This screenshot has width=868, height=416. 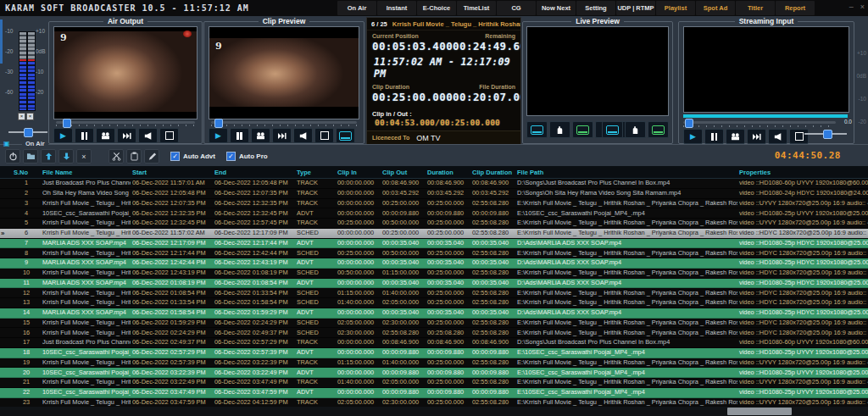 I want to click on table-row: 21 Krrish Full Movie _ Telugu _ Hrithi..…, so click(x=434, y=383).